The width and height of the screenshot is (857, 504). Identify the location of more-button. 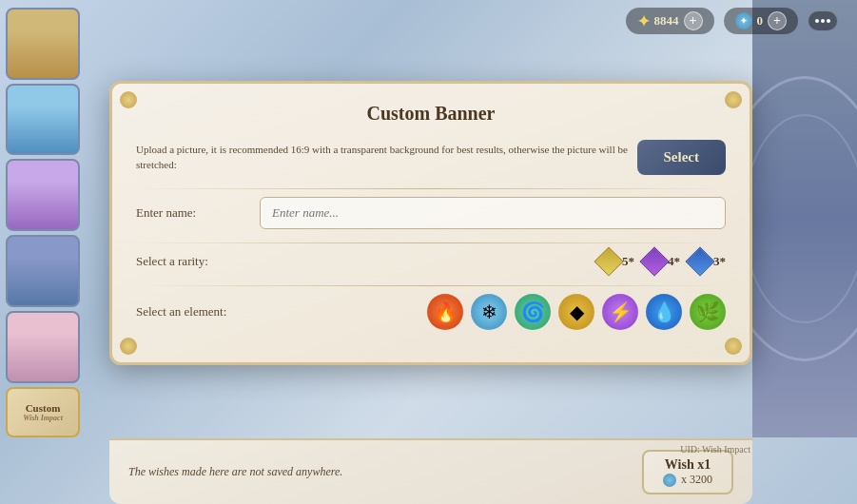
(823, 21).